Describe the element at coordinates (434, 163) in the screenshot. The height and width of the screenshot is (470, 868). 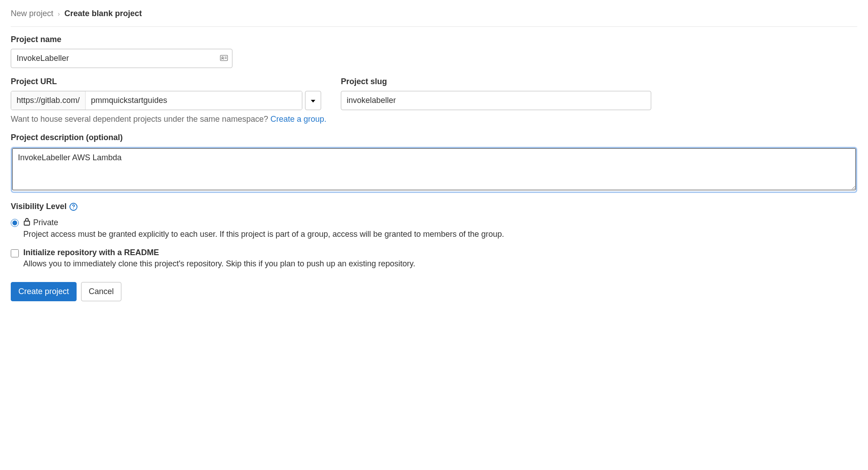
I see `description-group: Project description (optional) InvokeLab…` at that location.